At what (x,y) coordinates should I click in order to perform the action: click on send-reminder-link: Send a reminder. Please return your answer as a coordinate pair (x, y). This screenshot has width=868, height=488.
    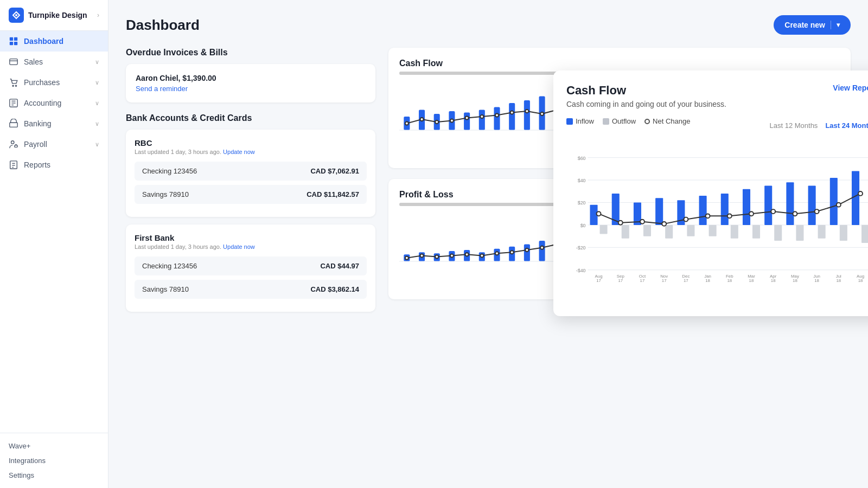
    Looking at the image, I should click on (251, 89).